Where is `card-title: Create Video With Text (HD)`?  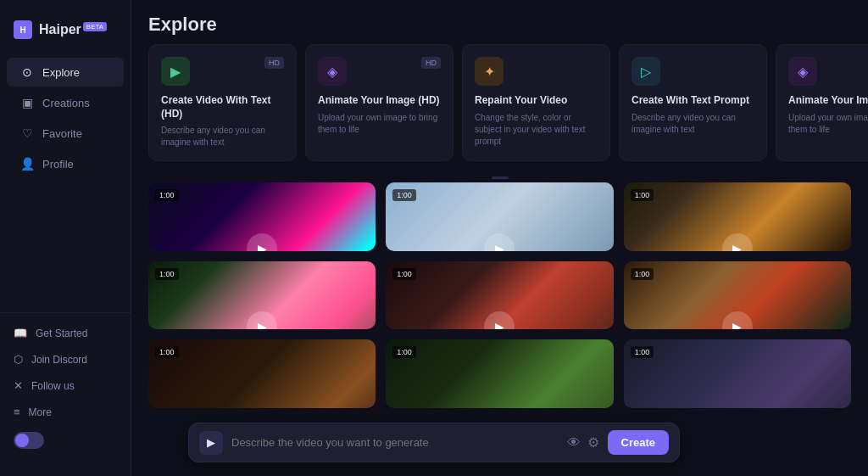
card-title: Create Video With Text (HD) is located at coordinates (222, 107).